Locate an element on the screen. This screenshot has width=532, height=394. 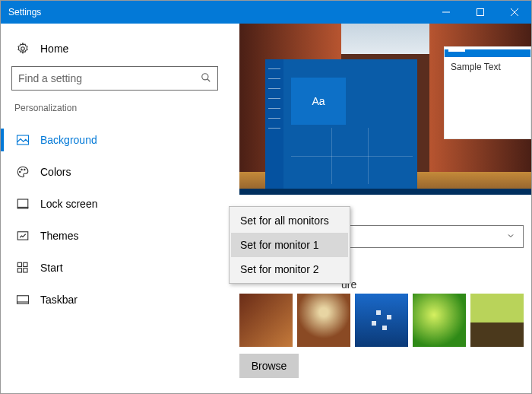
home-nav: Home is located at coordinates (115, 51).